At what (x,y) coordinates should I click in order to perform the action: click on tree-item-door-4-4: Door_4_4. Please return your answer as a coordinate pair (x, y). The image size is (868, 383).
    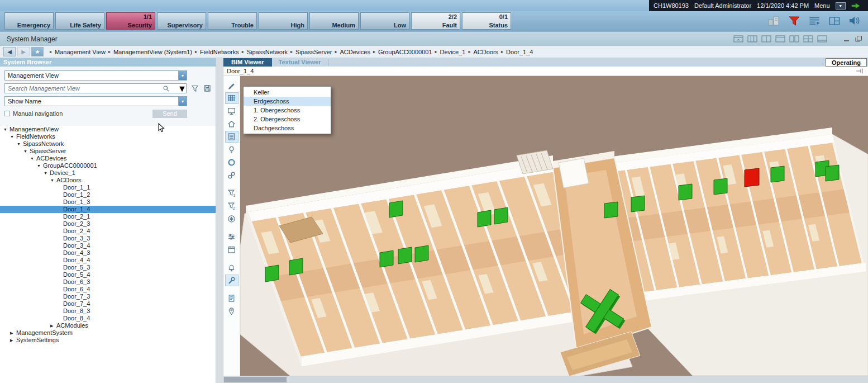
    Looking at the image, I should click on (108, 261).